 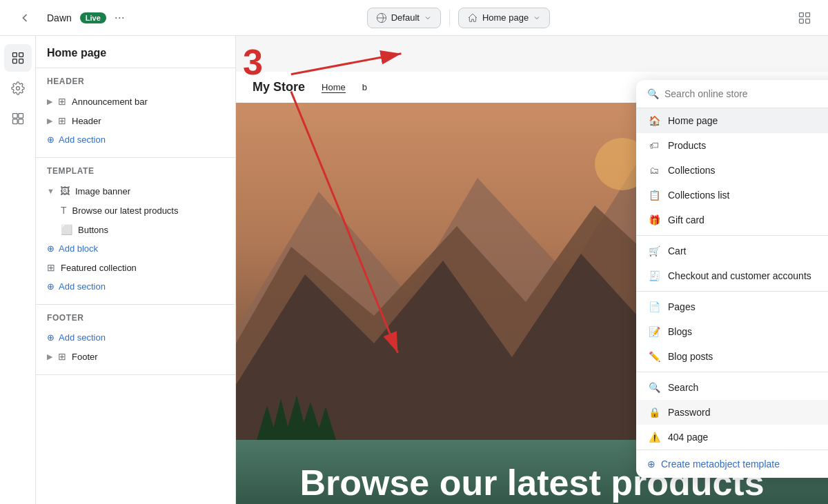 I want to click on search-online-store-input, so click(x=747, y=94).